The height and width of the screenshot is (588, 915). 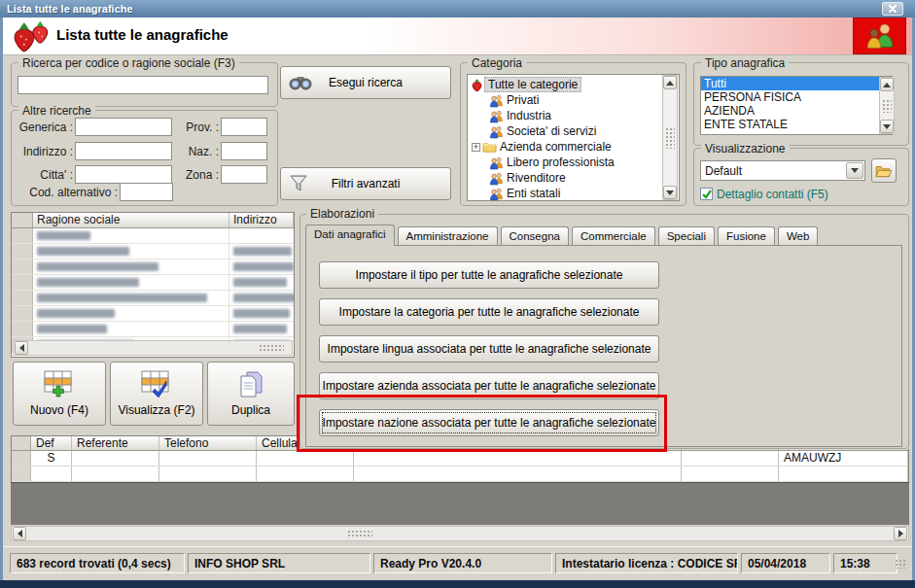 What do you see at coordinates (457, 584) in the screenshot?
I see `window-bottom-border` at bounding box center [457, 584].